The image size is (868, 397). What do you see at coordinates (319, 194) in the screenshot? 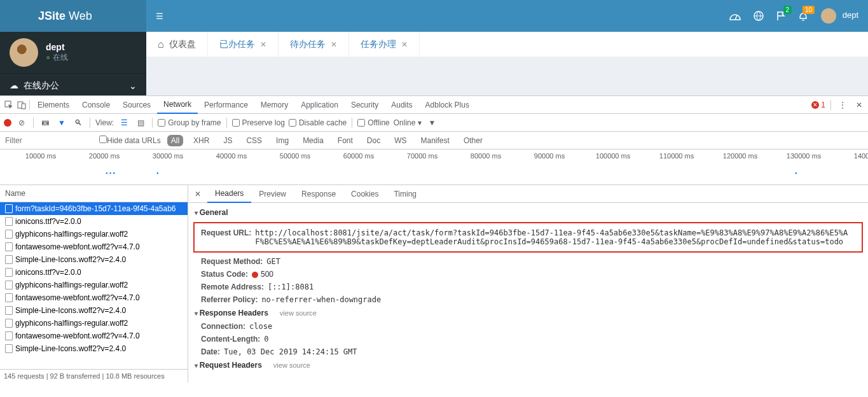
I see `detail-tab-response: Response` at bounding box center [319, 194].